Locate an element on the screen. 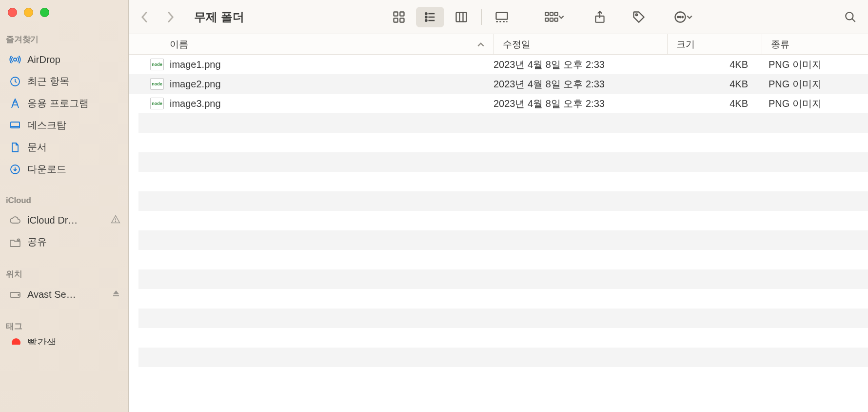 The height and width of the screenshot is (412, 868). sidebar-item-label: Avast Se… is located at coordinates (66, 295).